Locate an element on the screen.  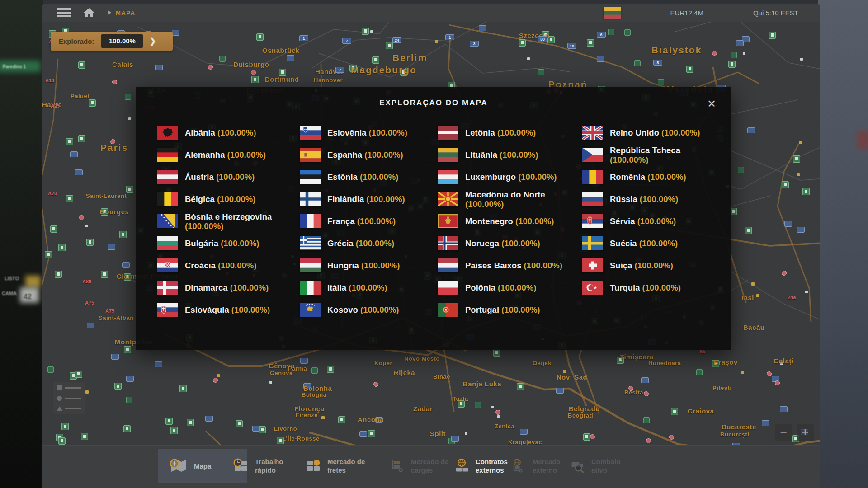
country-name: Croácia is located at coordinates (200, 266).